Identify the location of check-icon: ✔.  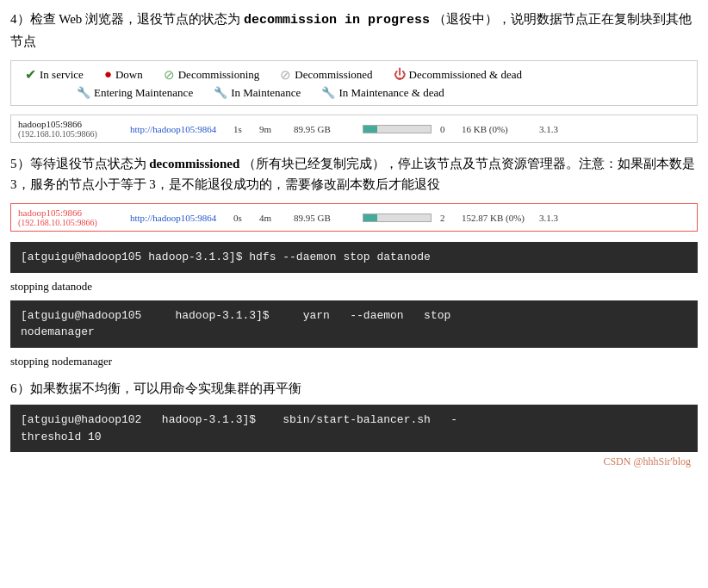
(31, 74).